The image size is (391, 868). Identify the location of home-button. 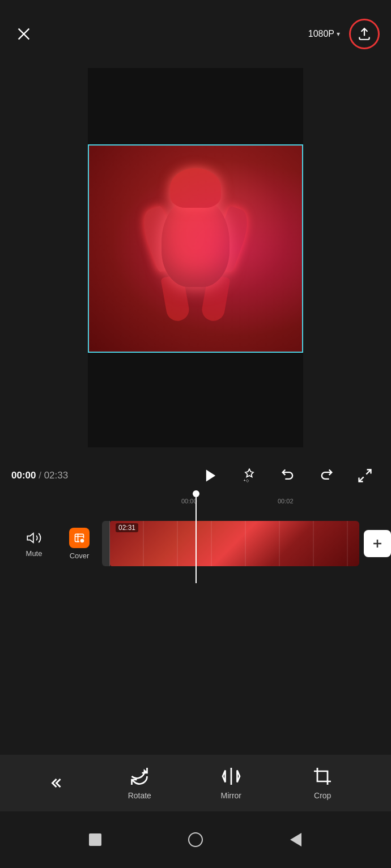
(196, 840).